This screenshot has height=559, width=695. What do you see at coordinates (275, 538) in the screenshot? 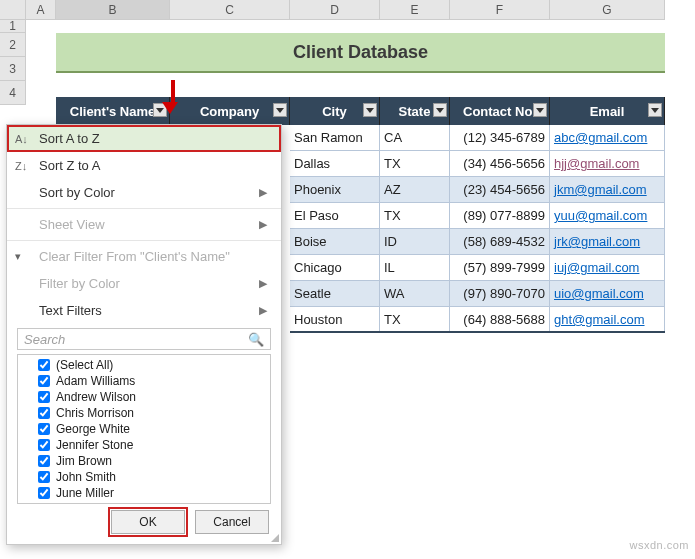
I see `resize-grip-icon` at bounding box center [275, 538].